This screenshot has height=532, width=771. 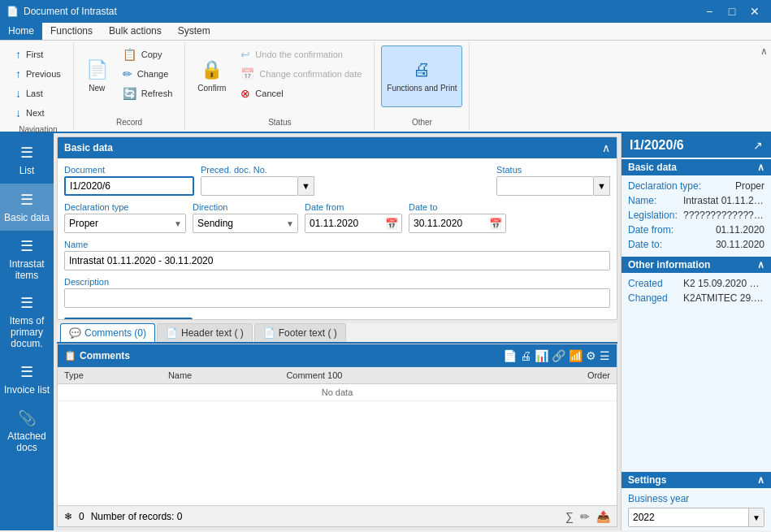 What do you see at coordinates (496, 224) in the screenshot?
I see `date-to-calendar-icon: 📅` at bounding box center [496, 224].